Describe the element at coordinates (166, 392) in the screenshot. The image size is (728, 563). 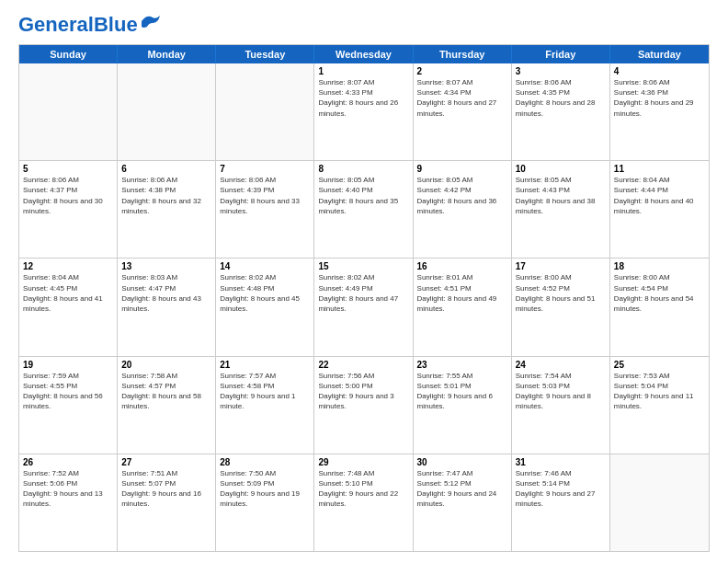
I see `day-info: Sunrise: 7:58 AM Sunset: 4:57 PM Dayligh…` at that location.